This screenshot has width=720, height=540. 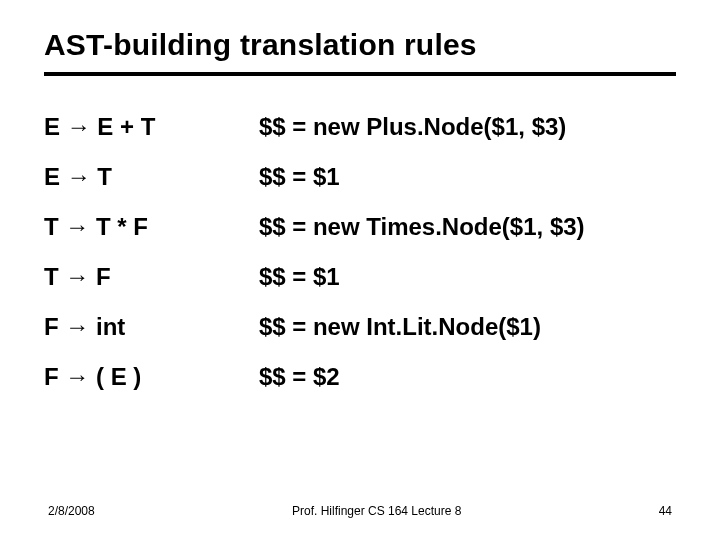 What do you see at coordinates (152, 177) in the screenshot?
I see `production-cell: E → T` at bounding box center [152, 177].